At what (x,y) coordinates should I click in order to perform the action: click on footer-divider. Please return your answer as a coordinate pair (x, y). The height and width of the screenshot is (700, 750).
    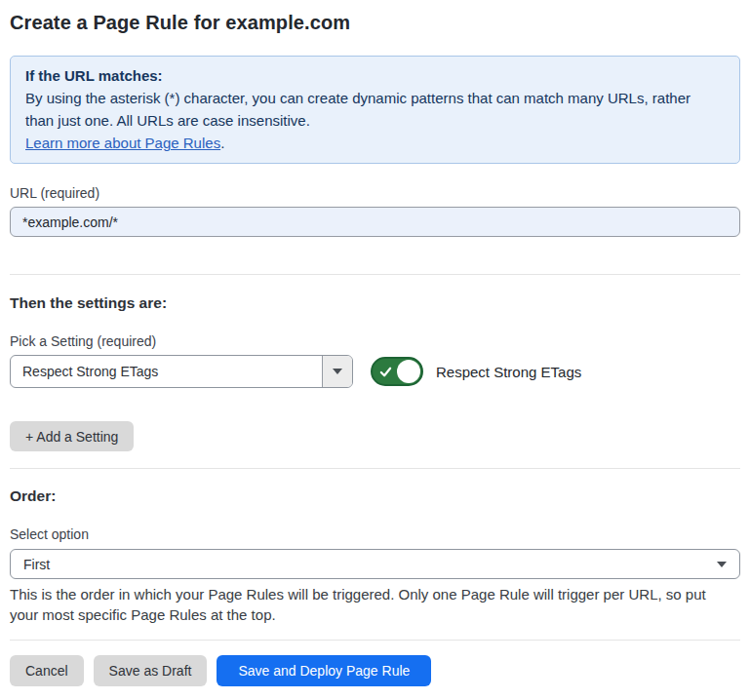
    Looking at the image, I should click on (375, 640).